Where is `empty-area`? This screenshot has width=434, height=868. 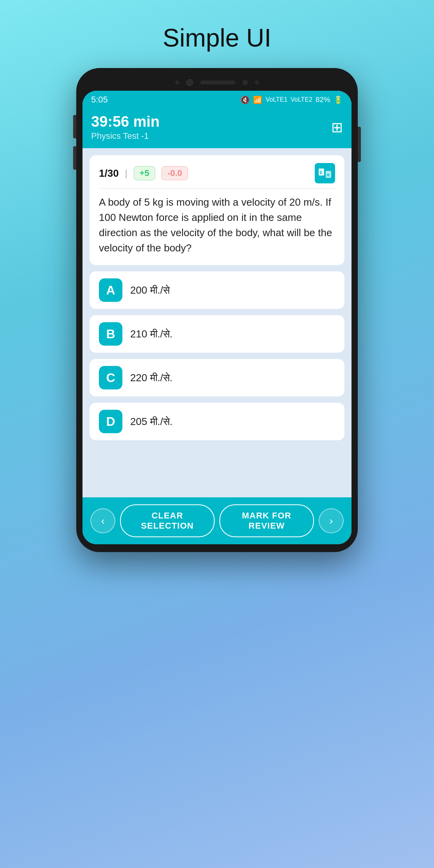
empty-area is located at coordinates (217, 470).